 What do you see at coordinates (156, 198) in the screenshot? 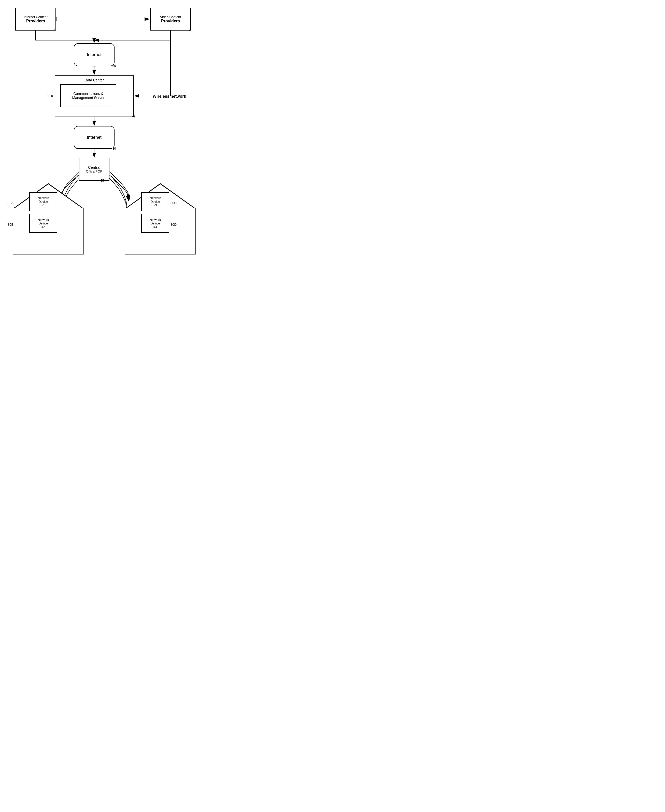
I see `nd3-line1: Network` at bounding box center [156, 198].